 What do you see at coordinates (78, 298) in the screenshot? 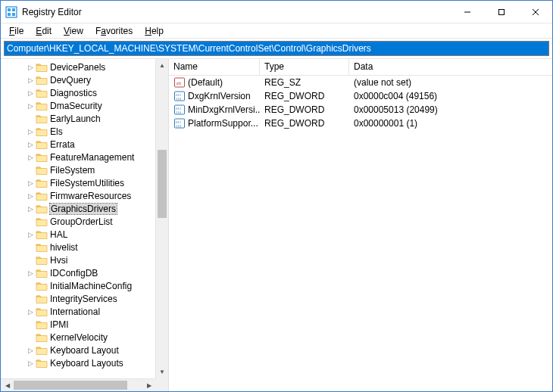
I see `tree-item: IntegrityServices` at bounding box center [78, 298].